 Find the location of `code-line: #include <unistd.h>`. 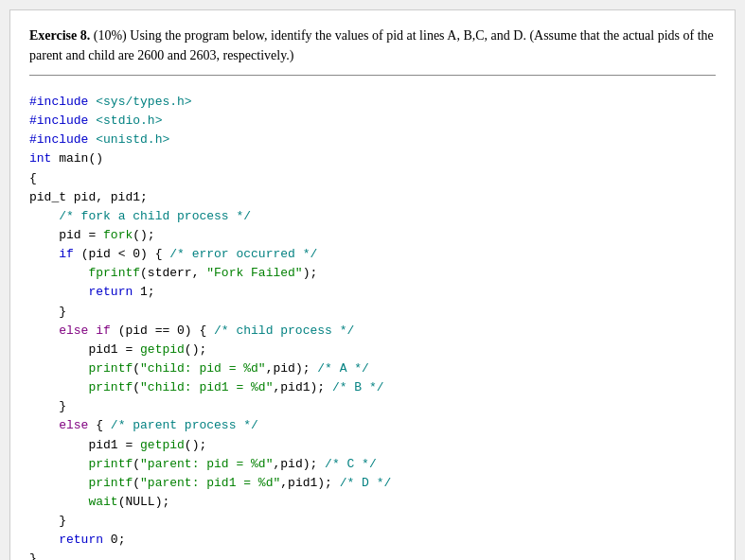

code-line: #include <unistd.h> is located at coordinates (373, 140).